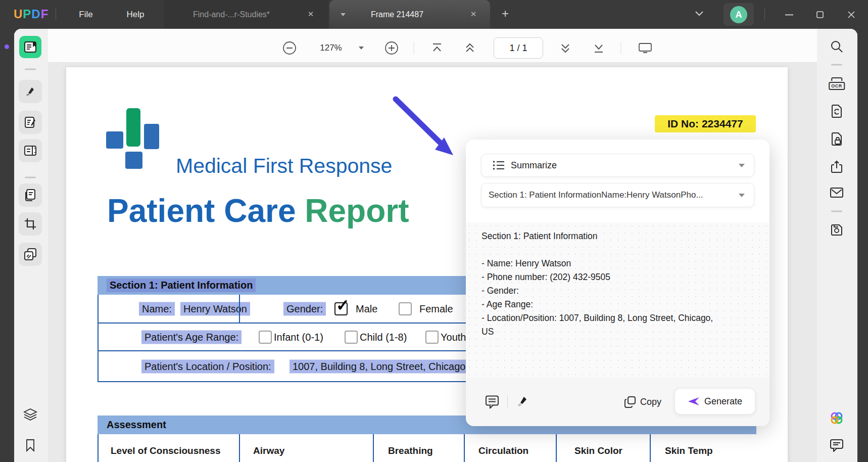 Image resolution: width=868 pixels, height=462 pixels. Describe the element at coordinates (357, 211) in the screenshot. I see `title-green-part: Report` at that location.